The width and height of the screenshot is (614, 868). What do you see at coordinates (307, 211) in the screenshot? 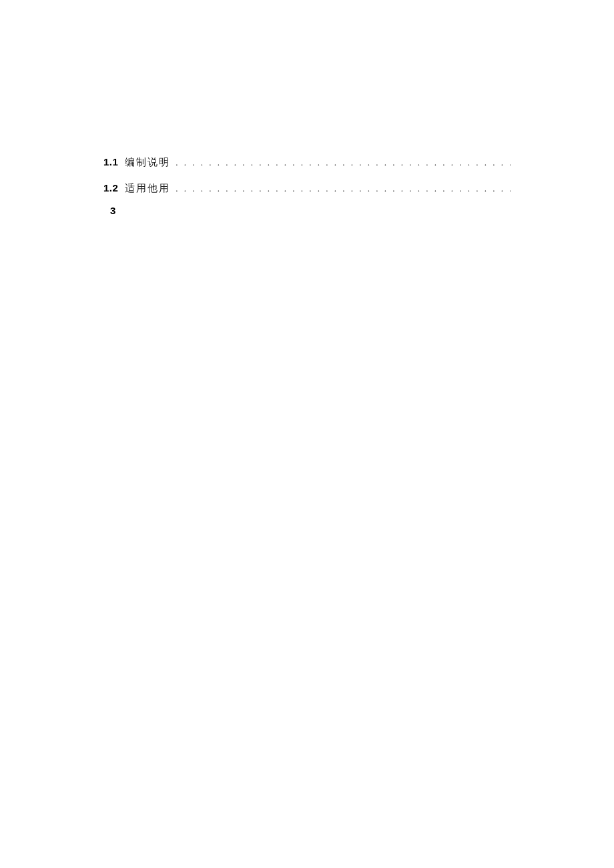
I see `page-number: 3` at bounding box center [307, 211].